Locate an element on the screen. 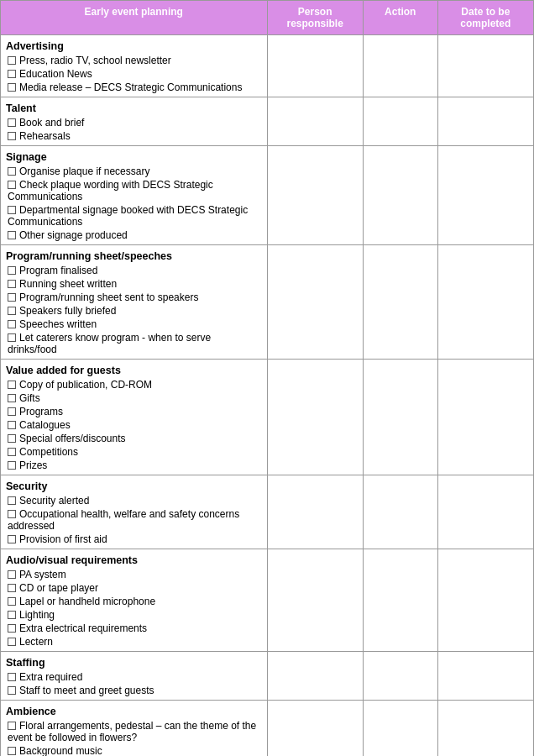 The image size is (534, 756). header-date: Date to be completed is located at coordinates (485, 18).